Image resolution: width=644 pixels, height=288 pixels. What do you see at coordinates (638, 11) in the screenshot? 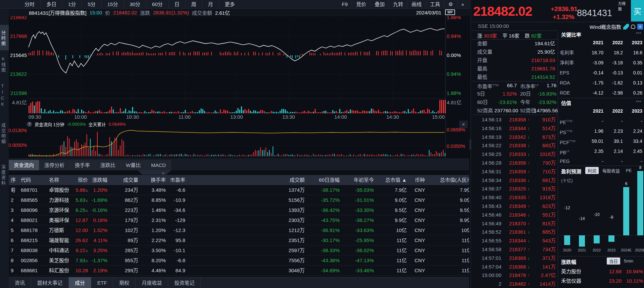
I see `buy-button: 买` at bounding box center [638, 11].